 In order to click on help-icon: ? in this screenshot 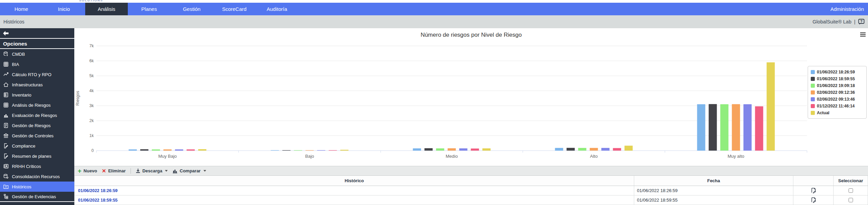, I will do `click(862, 22)`.